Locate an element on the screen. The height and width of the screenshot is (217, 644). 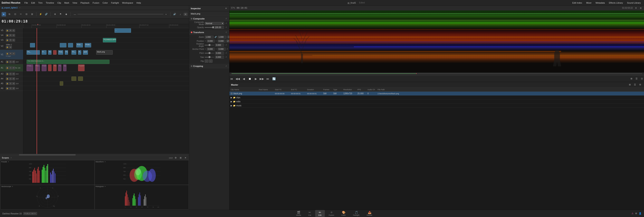
menu-help: Help is located at coordinates (139, 3).